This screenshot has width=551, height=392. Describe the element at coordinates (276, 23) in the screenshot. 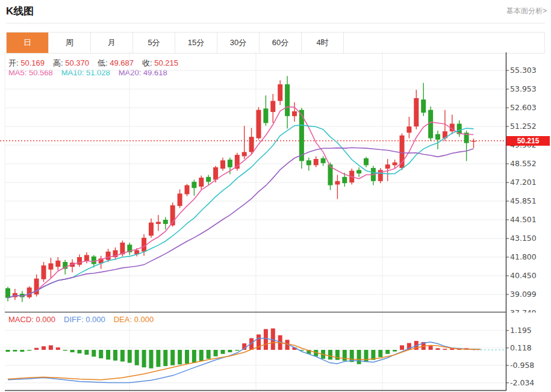

I see `header-divider` at that location.